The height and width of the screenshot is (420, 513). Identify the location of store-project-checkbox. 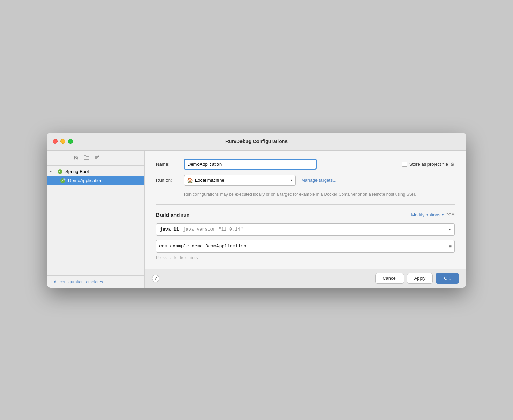
(405, 164).